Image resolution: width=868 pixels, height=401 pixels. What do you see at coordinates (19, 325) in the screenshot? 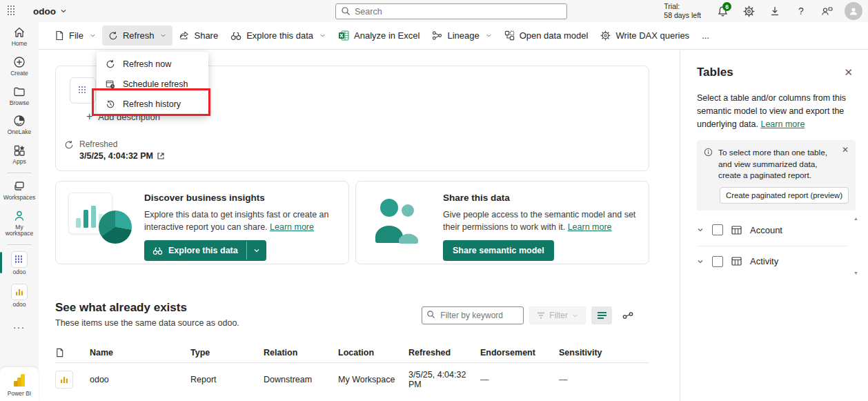
I see `sidebar-more-button: ...` at bounding box center [19, 325].